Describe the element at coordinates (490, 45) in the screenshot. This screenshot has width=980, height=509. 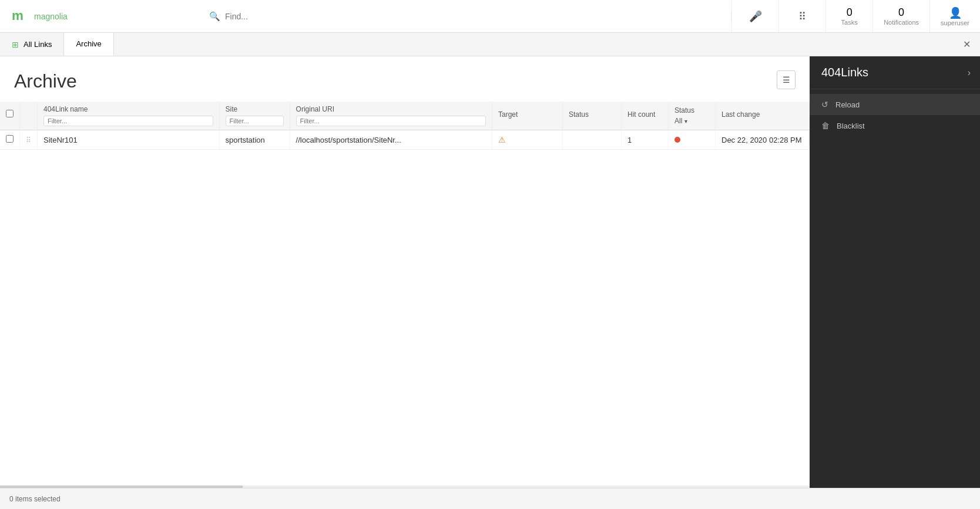
I see `nav-tabs: ⊞ All Links Archive ✕` at that location.